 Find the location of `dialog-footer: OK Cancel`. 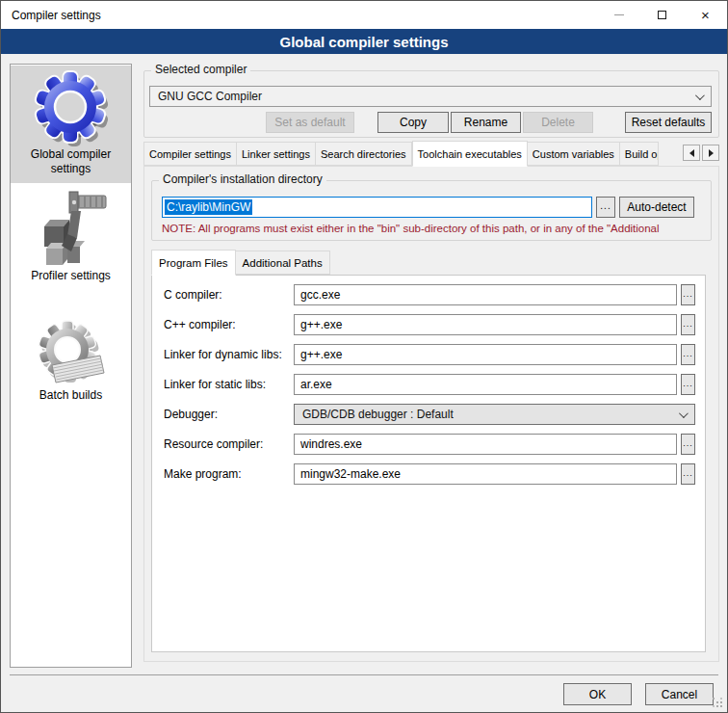

dialog-footer: OK Cancel is located at coordinates (364, 690).